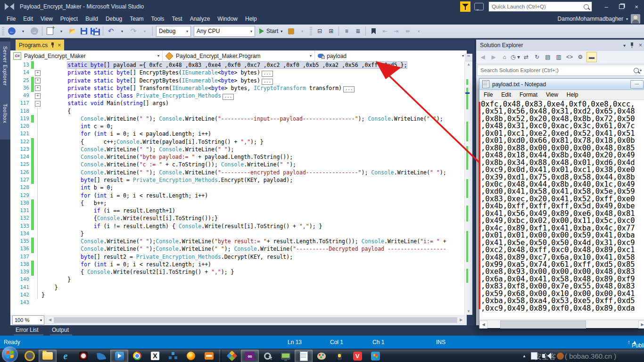 The height and width of the screenshot is (362, 644). Describe the element at coordinates (375, 355) in the screenshot. I see `taskbar-item-windows-live` at that location.